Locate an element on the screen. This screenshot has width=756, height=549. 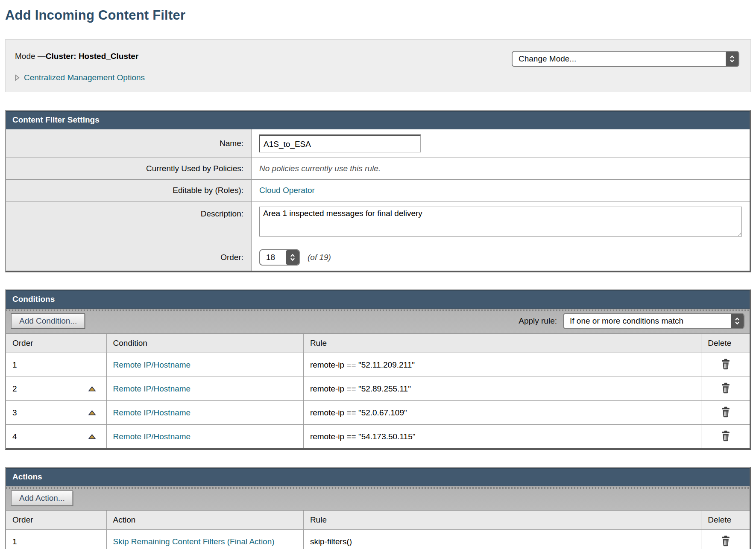
actions-col-action: Action is located at coordinates (205, 520).